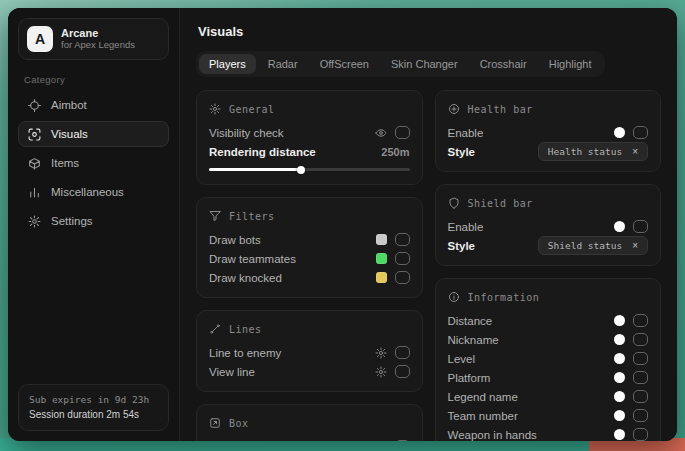  I want to click on sidebar-item-aimbot: Aimbot, so click(94, 105).